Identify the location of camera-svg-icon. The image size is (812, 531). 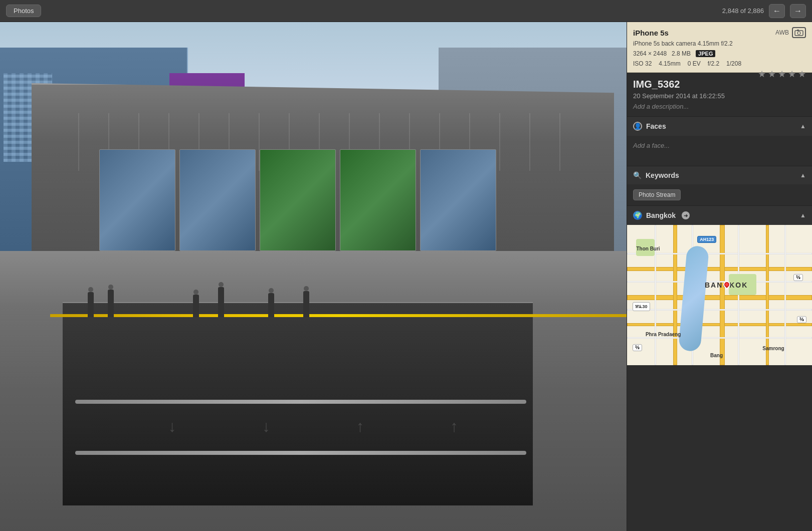
(799, 33).